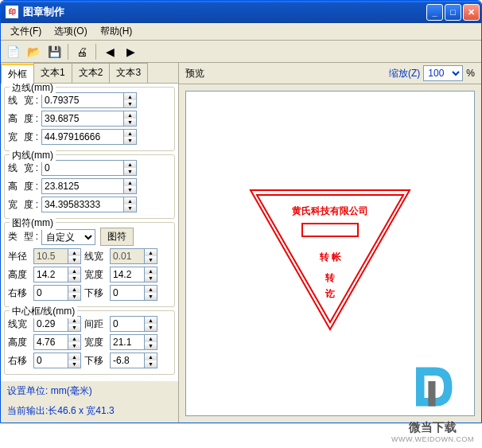 The height and width of the screenshot is (448, 482). Describe the element at coordinates (127, 275) in the screenshot. I see `sym-w-input` at that location.